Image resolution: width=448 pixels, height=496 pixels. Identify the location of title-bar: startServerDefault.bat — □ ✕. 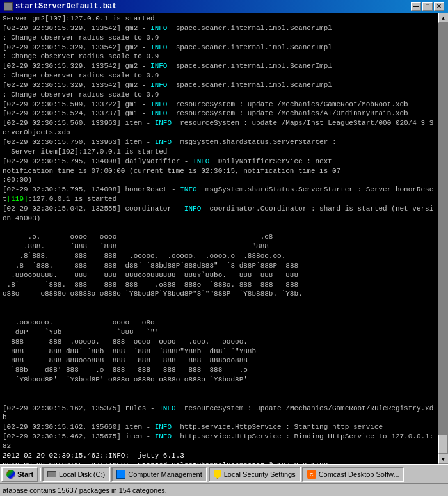
(224, 6).